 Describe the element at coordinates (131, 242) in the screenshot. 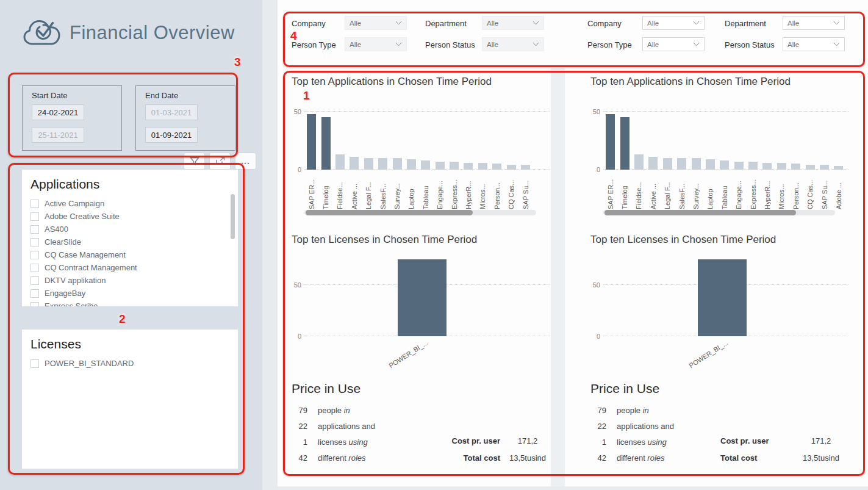

I see `list-item: ClearSlide` at that location.